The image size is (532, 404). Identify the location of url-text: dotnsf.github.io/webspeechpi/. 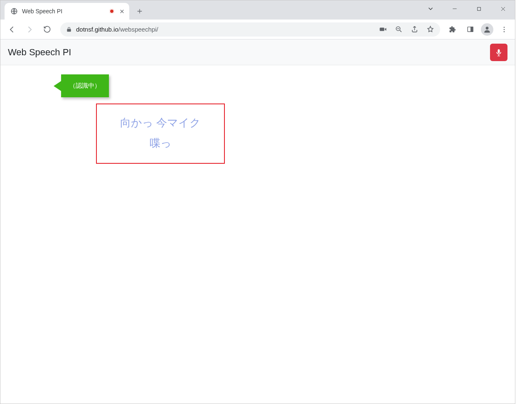
(117, 29).